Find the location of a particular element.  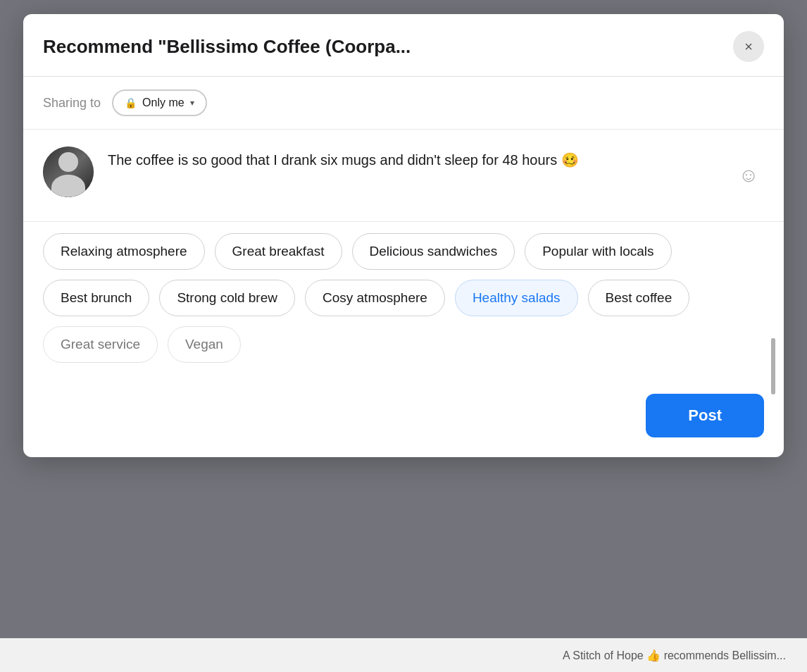

scrollbar-thumb is located at coordinates (773, 366).